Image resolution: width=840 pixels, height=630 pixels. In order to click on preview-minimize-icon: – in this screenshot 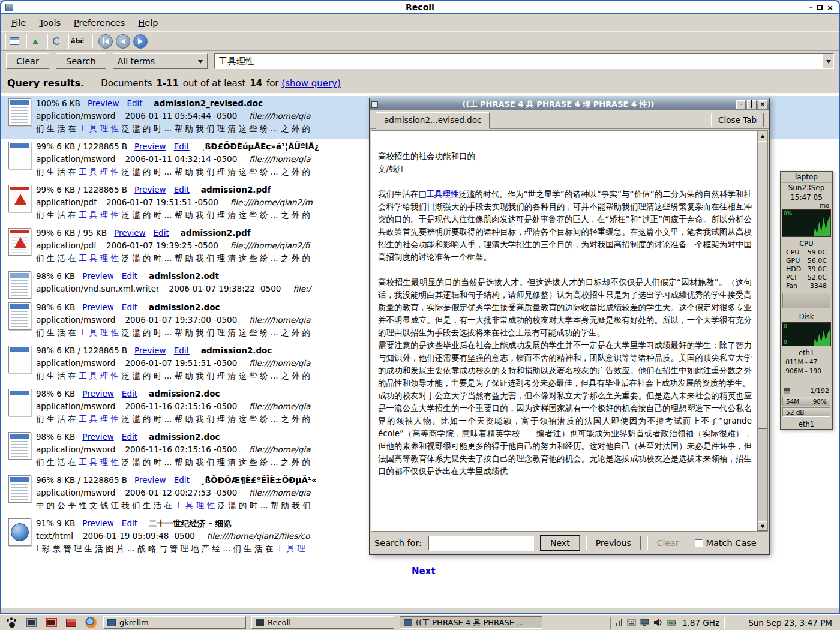, I will do `click(741, 104)`.